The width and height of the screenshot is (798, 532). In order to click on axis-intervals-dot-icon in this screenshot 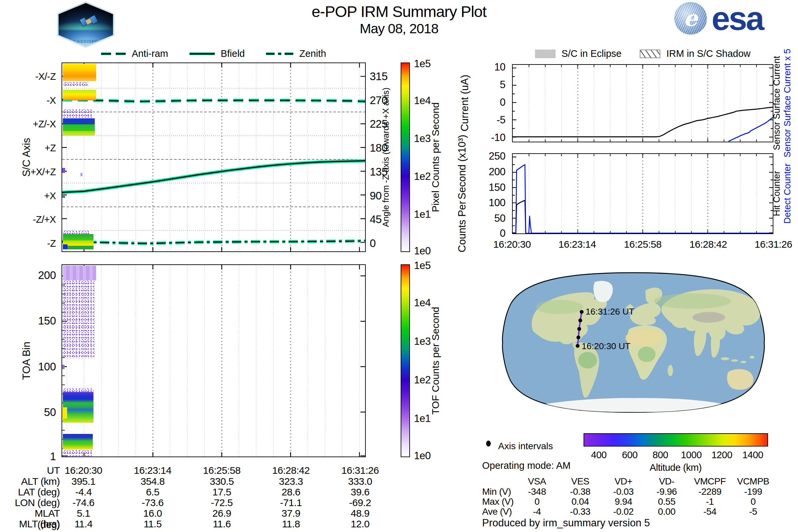, I will do `click(489, 443)`.